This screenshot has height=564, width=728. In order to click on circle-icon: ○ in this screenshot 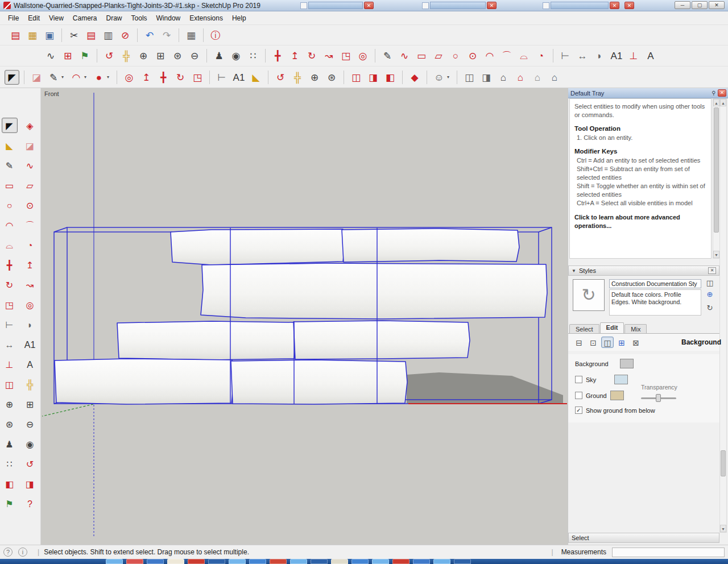, I will do `click(456, 56)`.